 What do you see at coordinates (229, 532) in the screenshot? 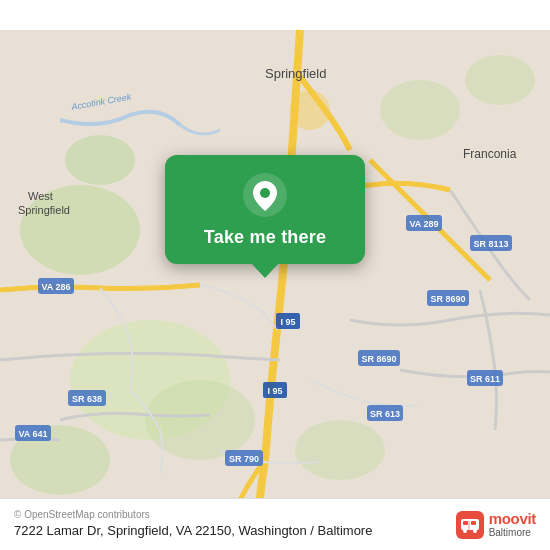
I see `address-text: 7222 Lamar Dr, Springfield, VA 22150, Wa…` at bounding box center [229, 532].